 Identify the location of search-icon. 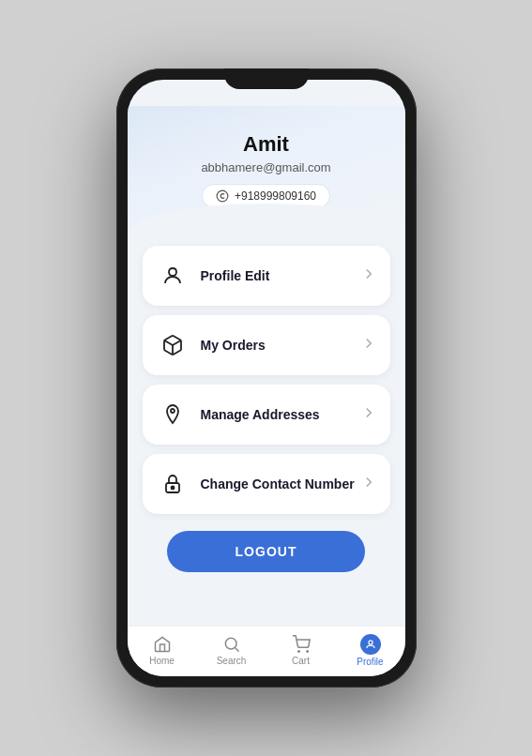
(232, 644).